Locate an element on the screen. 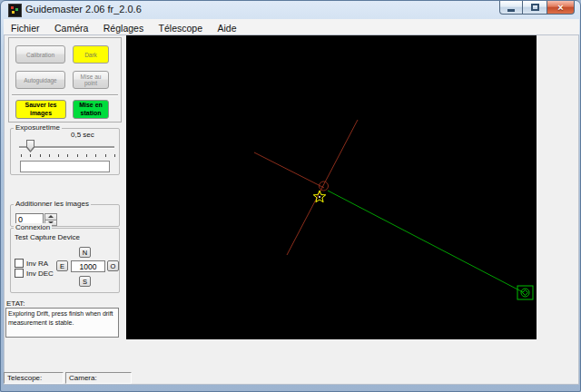 The width and height of the screenshot is (581, 392). maximize-button is located at coordinates (535, 7).